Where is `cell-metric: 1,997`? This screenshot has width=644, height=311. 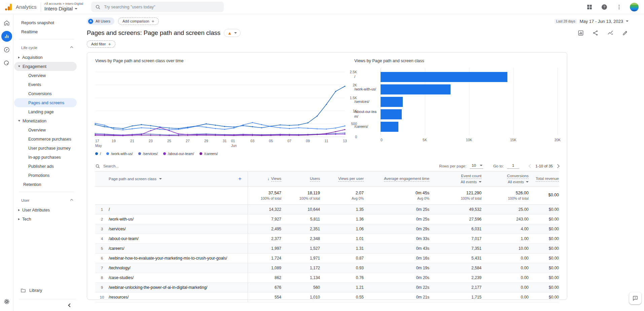 cell-metric: 1,997 is located at coordinates (264, 248).